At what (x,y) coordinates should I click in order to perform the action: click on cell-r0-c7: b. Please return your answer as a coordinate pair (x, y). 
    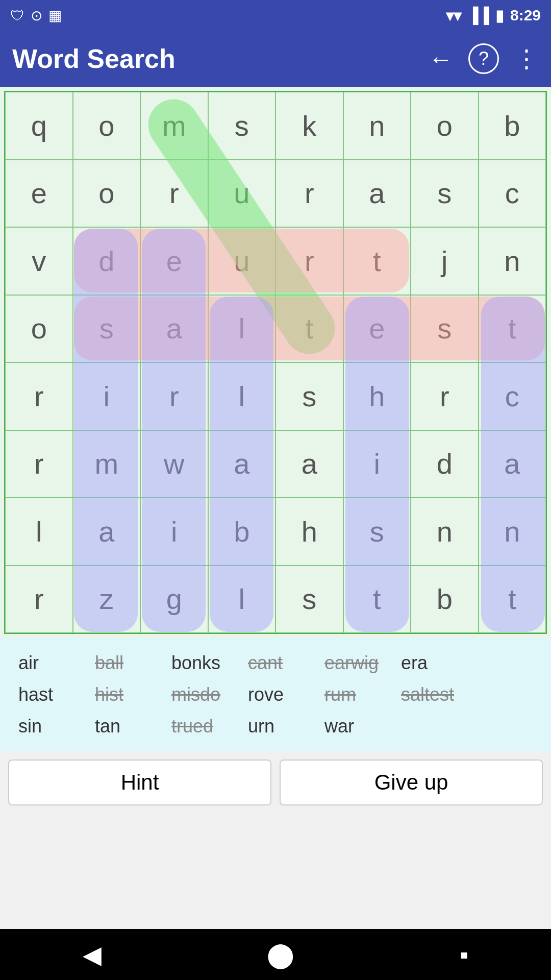
    Looking at the image, I should click on (512, 126).